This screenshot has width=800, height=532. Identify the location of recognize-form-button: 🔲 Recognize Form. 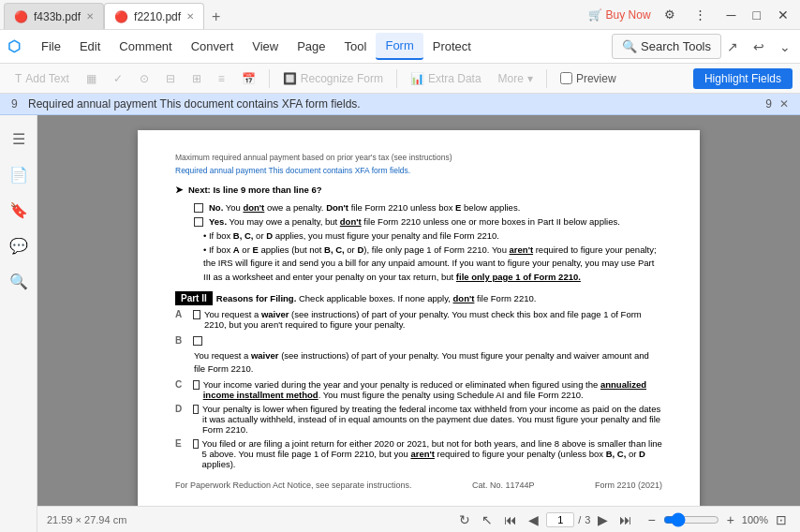
(333, 79).